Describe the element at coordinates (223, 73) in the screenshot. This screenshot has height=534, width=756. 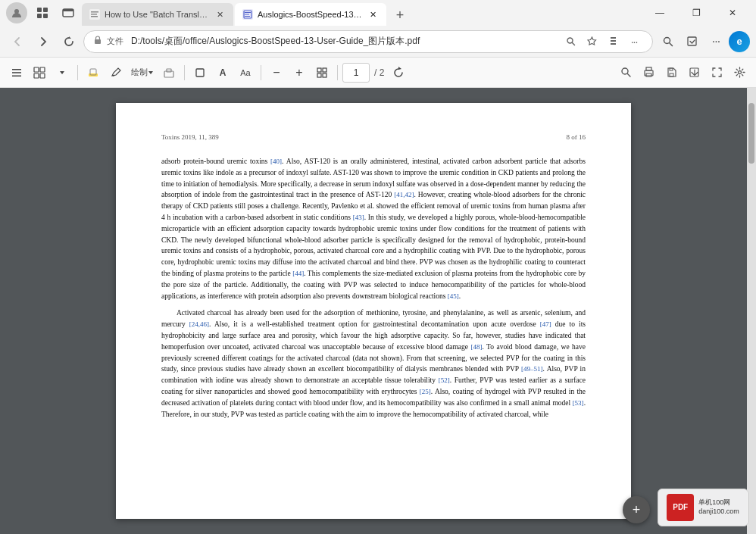
I see `pdf-text-btn: A` at that location.